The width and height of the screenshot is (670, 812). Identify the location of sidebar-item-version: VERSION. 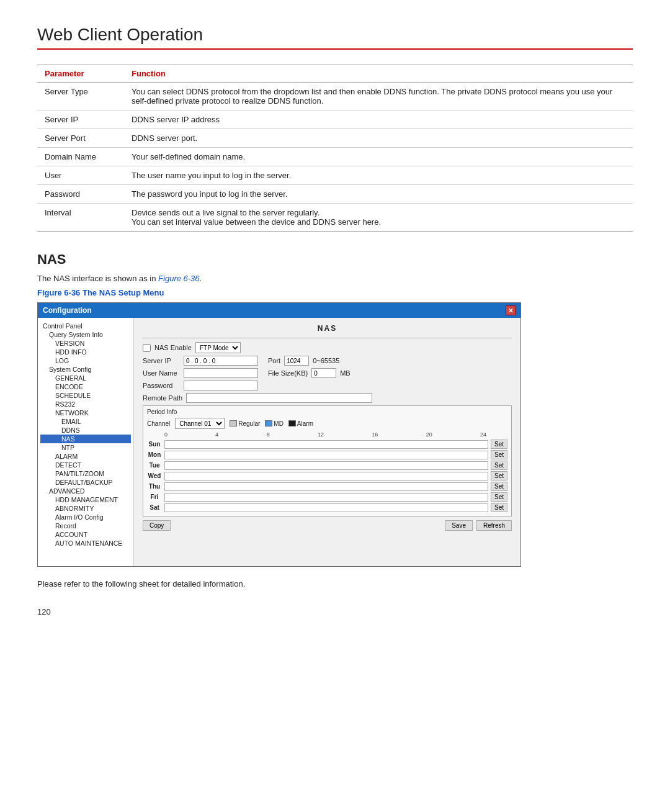
(86, 343).